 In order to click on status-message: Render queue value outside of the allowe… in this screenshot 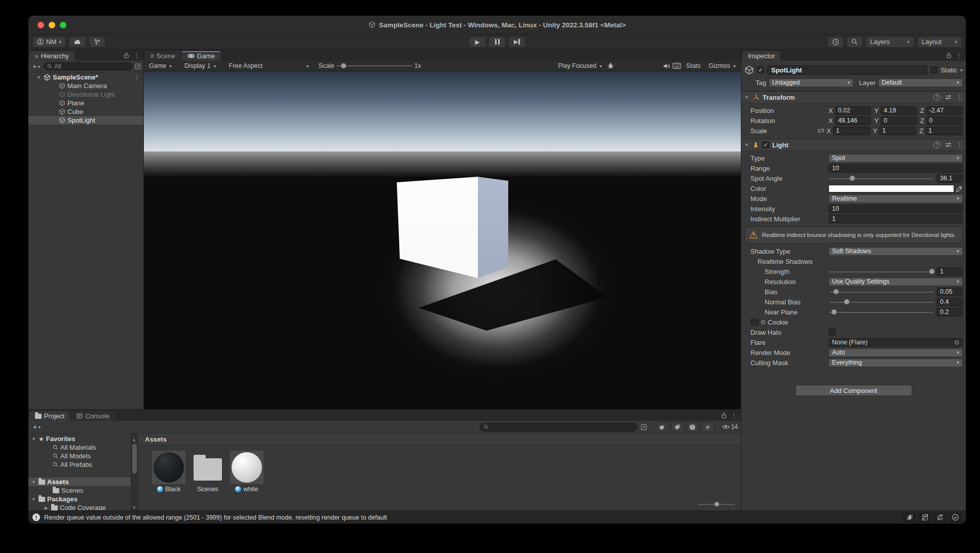, I will do `click(216, 518)`.